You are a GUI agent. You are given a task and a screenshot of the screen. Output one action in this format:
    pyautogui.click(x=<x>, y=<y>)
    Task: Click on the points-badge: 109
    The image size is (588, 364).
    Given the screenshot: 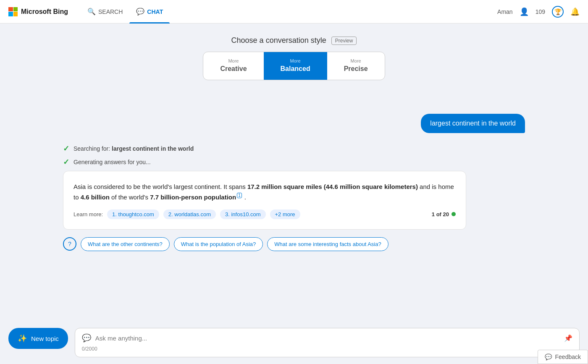 What is the action you would take?
    pyautogui.click(x=540, y=12)
    